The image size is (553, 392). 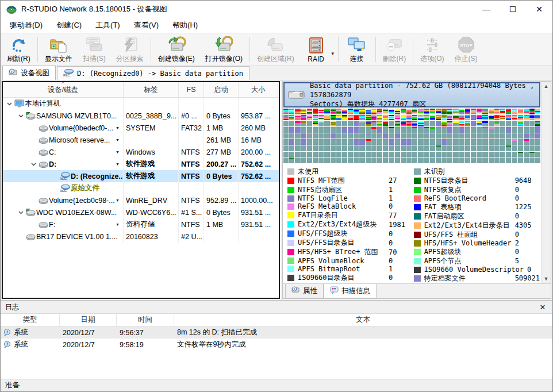 I want to click on log-text: 8m 12s 的 D: 扫描已完成, so click(x=363, y=332).